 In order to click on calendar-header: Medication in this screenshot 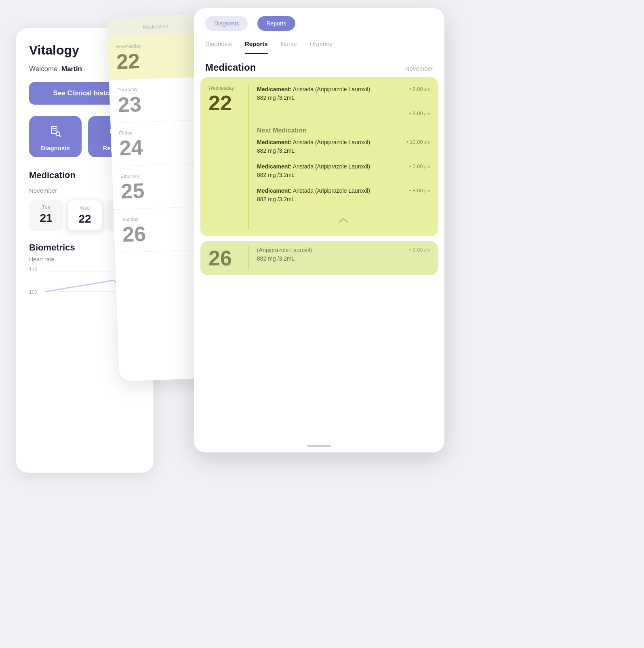, I will do `click(155, 26)`.